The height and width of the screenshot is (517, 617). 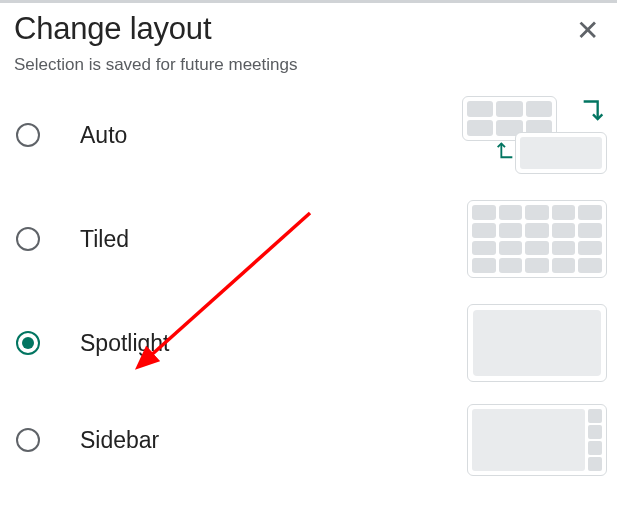 What do you see at coordinates (271, 440) in the screenshot?
I see `option-label-sidebar: Sidebar` at bounding box center [271, 440].